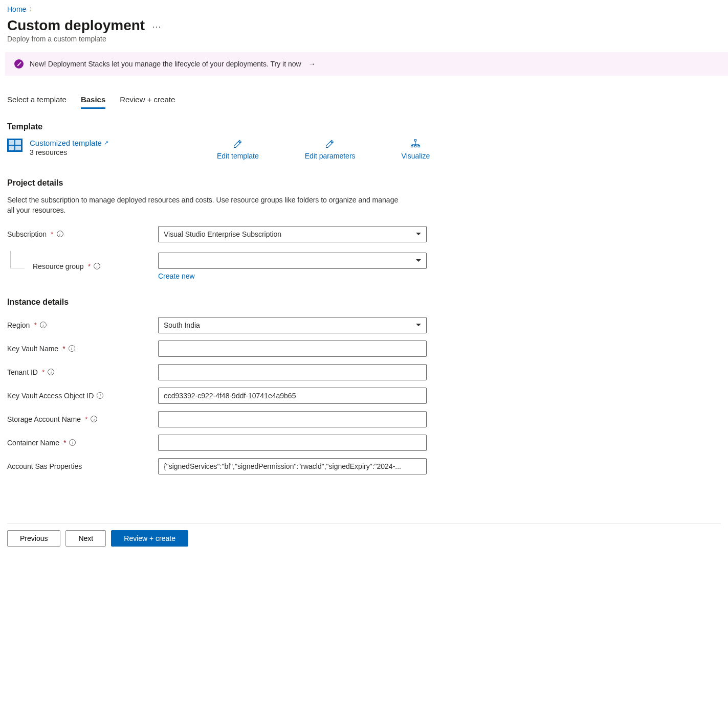 The height and width of the screenshot is (703, 728). What do you see at coordinates (44, 419) in the screenshot?
I see `storage-name-label: Storage Account Name` at bounding box center [44, 419].